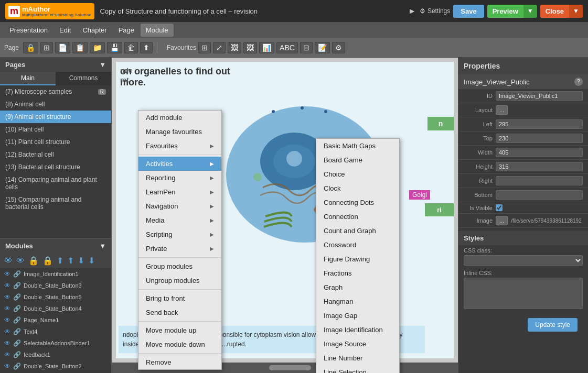 The height and width of the screenshot is (373, 588). I want to click on menu-item-navigation: Navigation ▶, so click(180, 206).